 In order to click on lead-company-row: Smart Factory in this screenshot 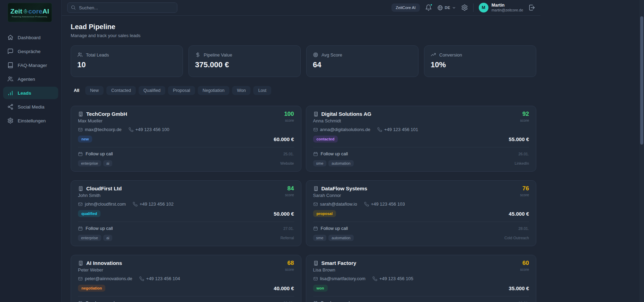, I will do `click(335, 263)`.